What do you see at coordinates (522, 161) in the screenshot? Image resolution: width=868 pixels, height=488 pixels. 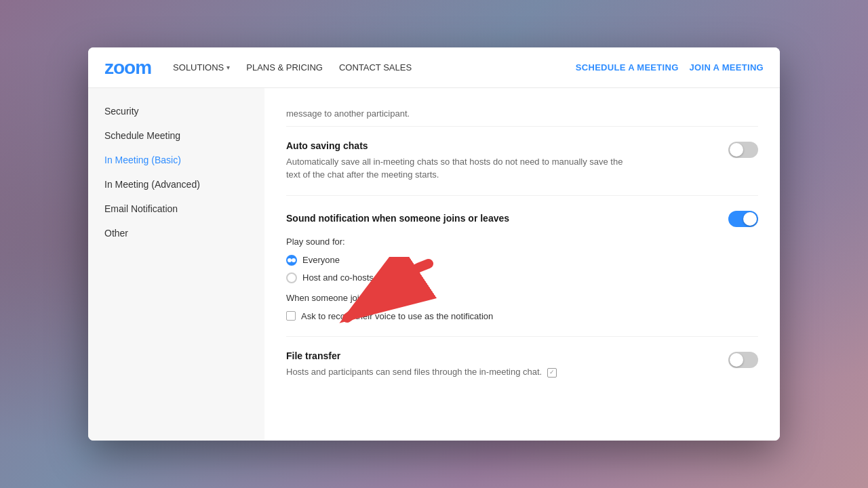 I see `auto-saving-chats-row: Auto saving chats Automatically save all…` at bounding box center [522, 161].